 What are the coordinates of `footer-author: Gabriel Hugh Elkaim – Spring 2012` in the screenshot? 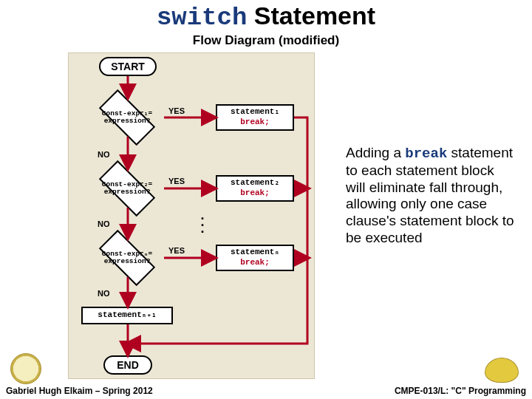 It's located at (80, 391).